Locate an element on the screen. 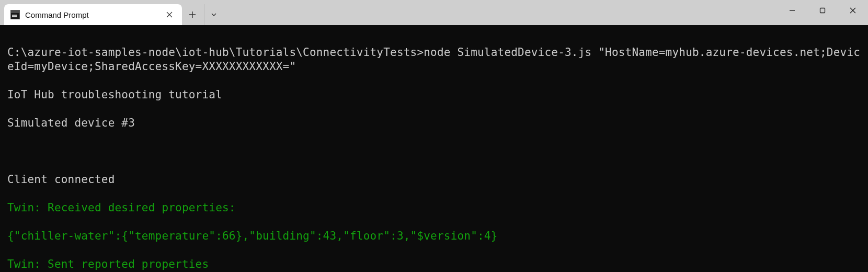 This screenshot has width=868, height=272. maximize-icon is located at coordinates (823, 10).